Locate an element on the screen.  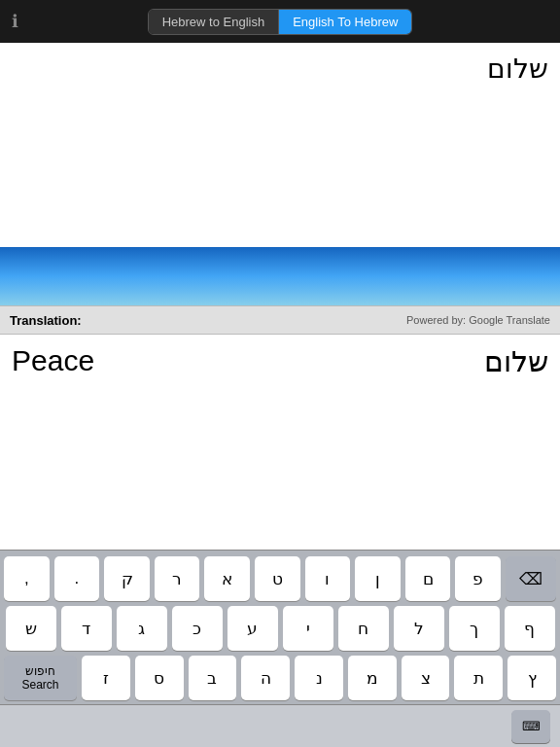
key-ג: ג is located at coordinates (142, 628).